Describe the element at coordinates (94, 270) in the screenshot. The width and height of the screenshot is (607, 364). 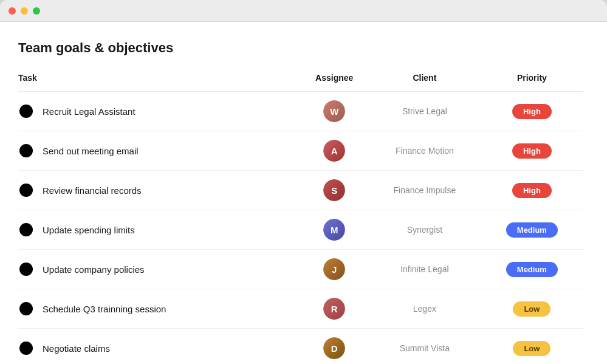
I see `task-name: Update company policies` at that location.